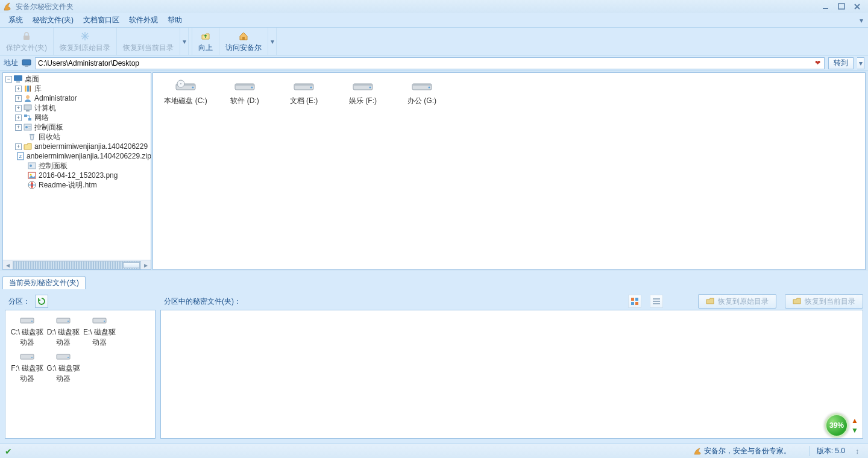 This screenshot has width=868, height=458. I want to click on partition-item: D:\ 磁盘驱动器, so click(63, 331).